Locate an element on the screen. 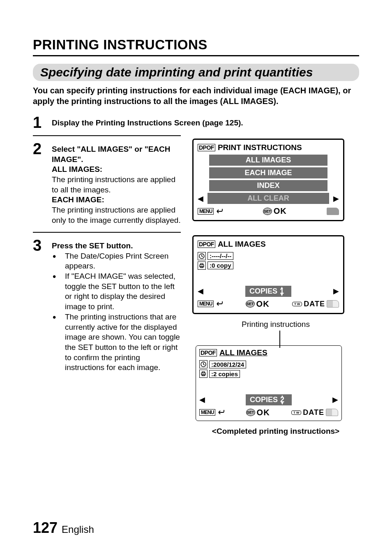 The image size is (392, 553). step-1: 1 Display the Printing Instructions Scre… is located at coordinates (196, 123).